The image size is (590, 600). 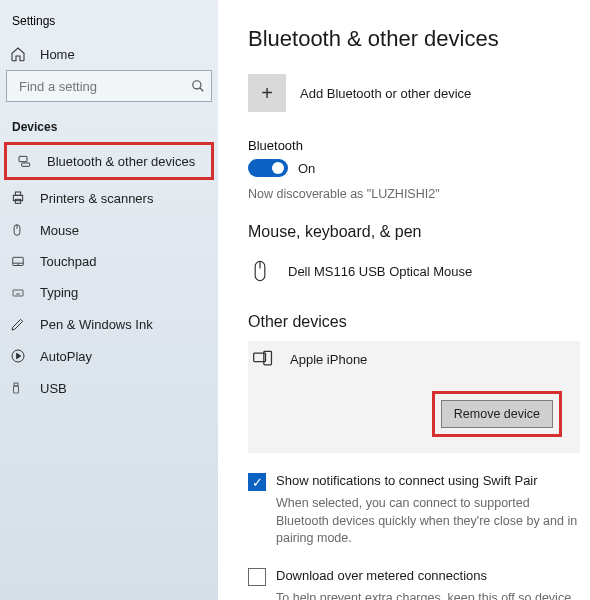 I want to click on add-device-button: + Add Bluetooth or other device, so click(x=415, y=93).